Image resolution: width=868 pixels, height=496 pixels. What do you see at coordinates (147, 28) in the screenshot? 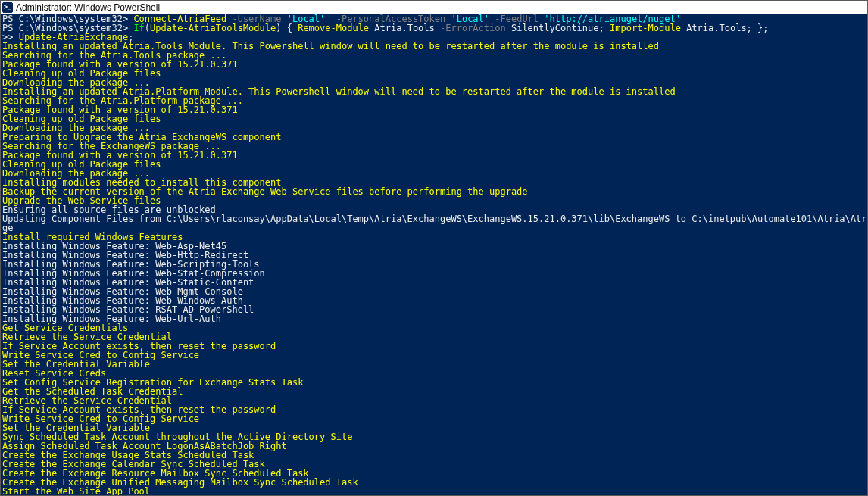
I see `text-segment: (` at bounding box center [147, 28].